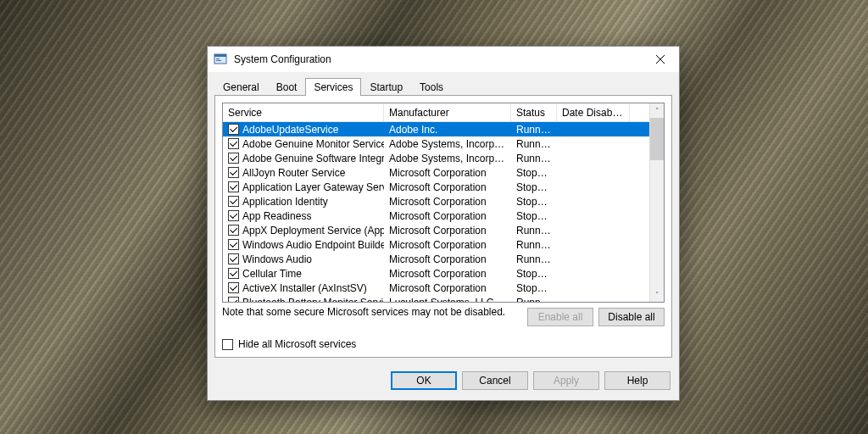  I want to click on table-row: Adobe Genuine Monitor ServiceAdobe Syste…, so click(436, 144).